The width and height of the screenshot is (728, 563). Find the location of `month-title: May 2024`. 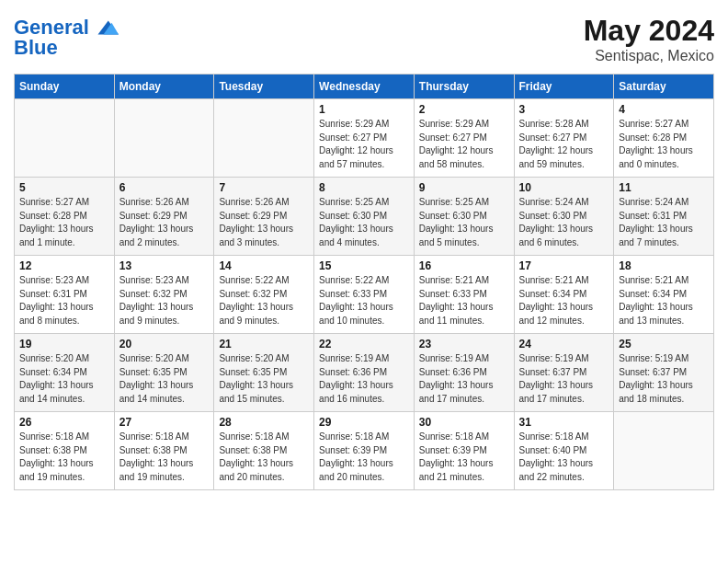

month-title: May 2024 is located at coordinates (649, 31).